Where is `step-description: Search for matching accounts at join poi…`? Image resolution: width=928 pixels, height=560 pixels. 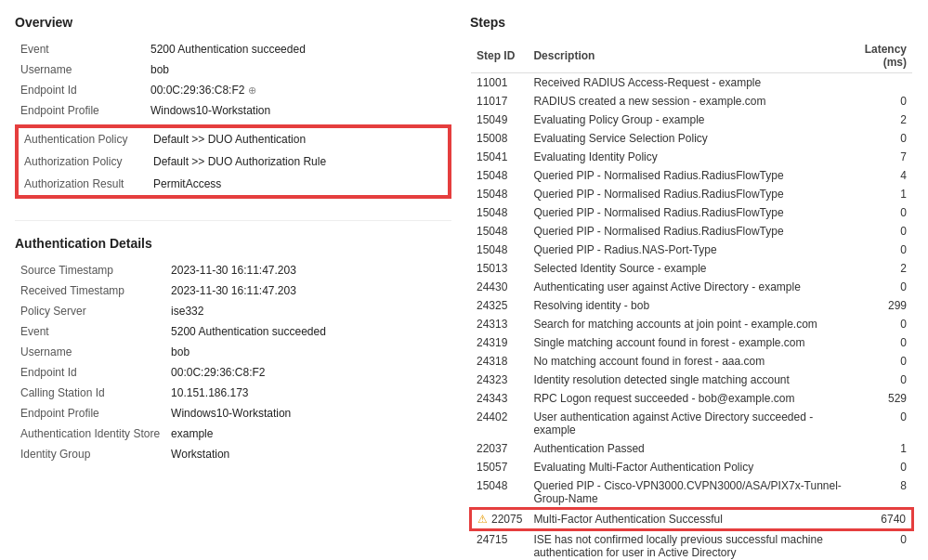 step-description: Search for matching accounts at join poi… is located at coordinates (687, 324).